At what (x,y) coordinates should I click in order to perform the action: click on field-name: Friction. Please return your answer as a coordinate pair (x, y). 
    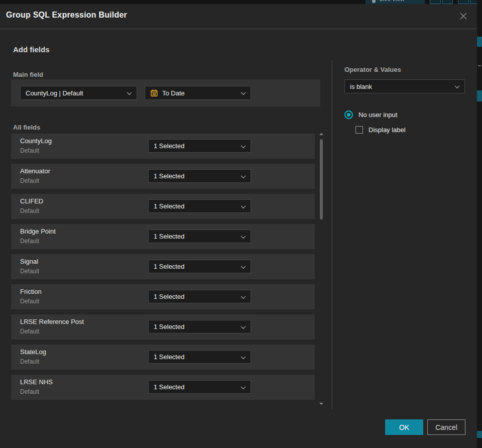
    Looking at the image, I should click on (31, 291).